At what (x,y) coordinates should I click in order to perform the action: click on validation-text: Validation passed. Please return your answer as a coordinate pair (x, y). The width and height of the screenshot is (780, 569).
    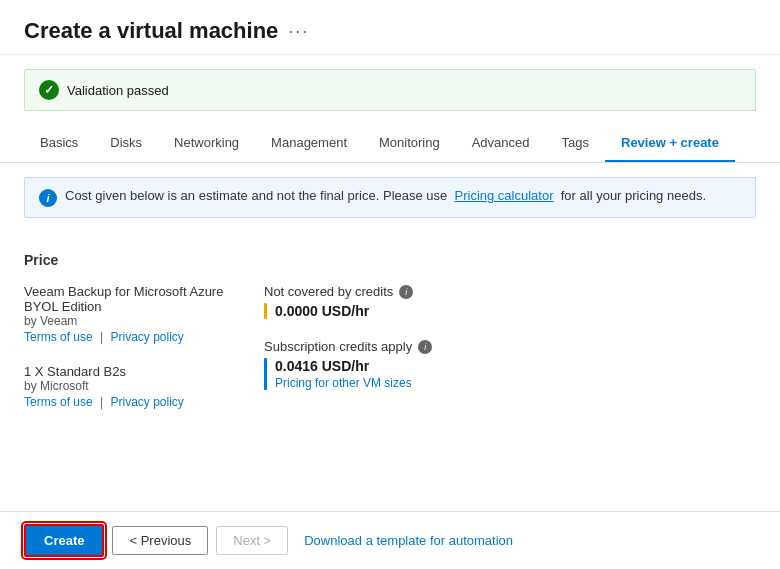
    Looking at the image, I should click on (118, 90).